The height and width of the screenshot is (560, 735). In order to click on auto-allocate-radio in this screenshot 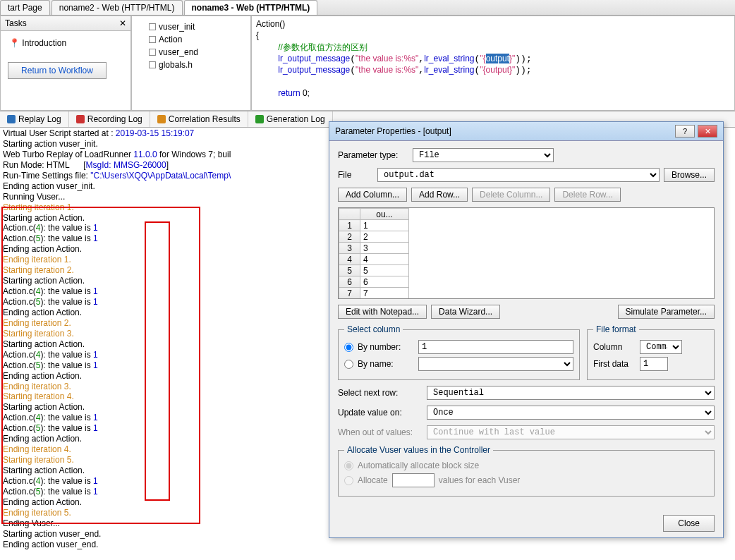, I will do `click(348, 465)`.